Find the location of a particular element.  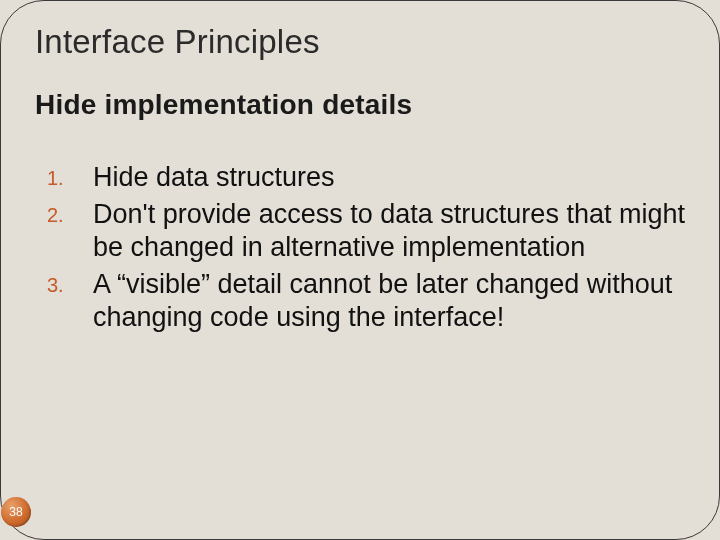

page-number-badge: 38 is located at coordinates (16, 512).